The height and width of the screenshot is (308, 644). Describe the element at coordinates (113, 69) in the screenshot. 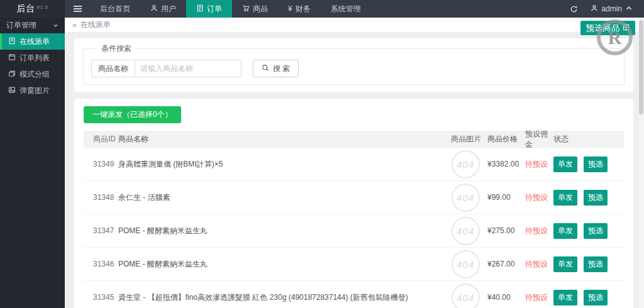

I see `product-name-label: 商品名称` at that location.